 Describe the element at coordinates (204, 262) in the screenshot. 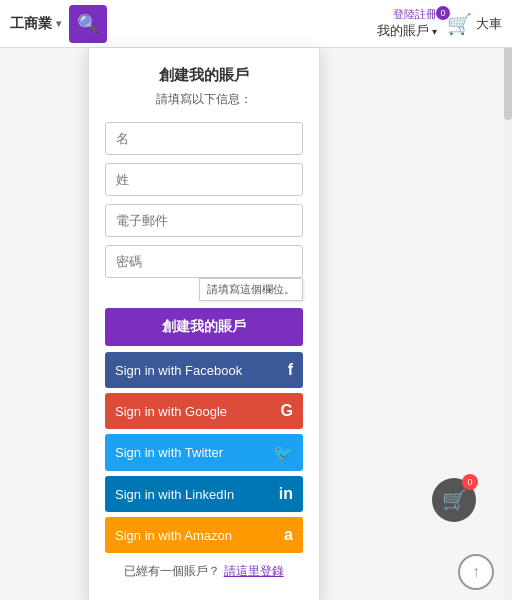

I see `password-input` at that location.